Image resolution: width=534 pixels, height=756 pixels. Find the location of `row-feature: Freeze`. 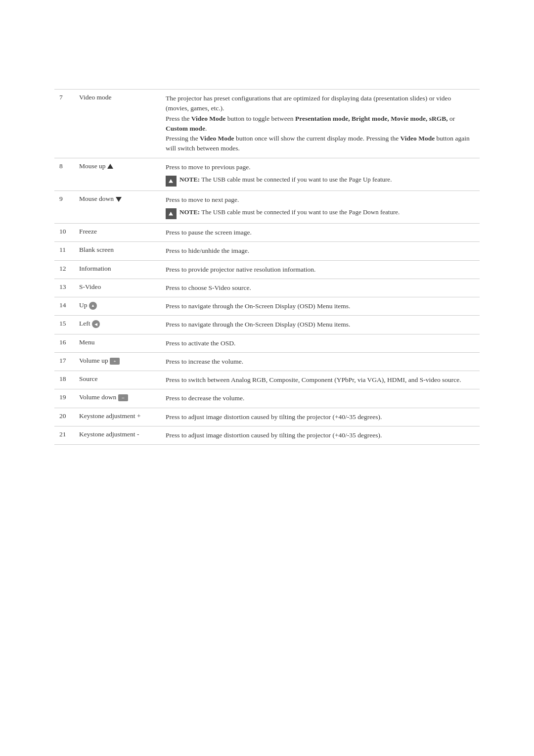

row-feature: Freeze is located at coordinates (118, 233).